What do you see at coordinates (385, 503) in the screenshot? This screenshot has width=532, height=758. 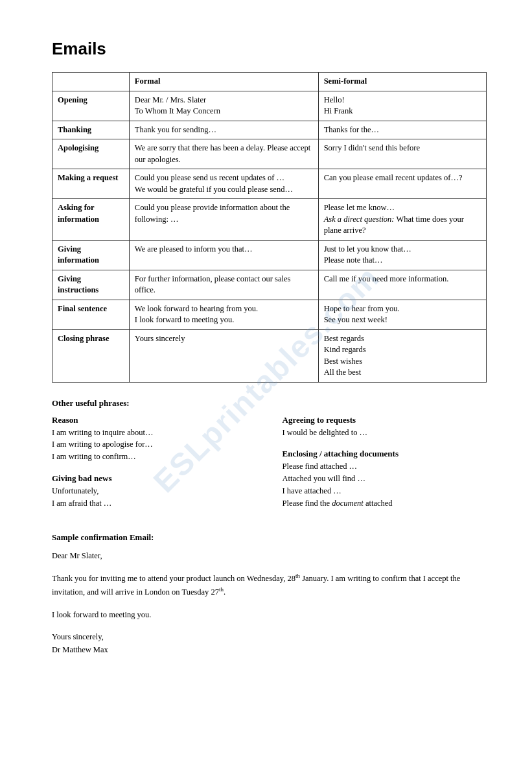 I see `phrase-enclosing-4: Please find the document attached` at bounding box center [385, 503].